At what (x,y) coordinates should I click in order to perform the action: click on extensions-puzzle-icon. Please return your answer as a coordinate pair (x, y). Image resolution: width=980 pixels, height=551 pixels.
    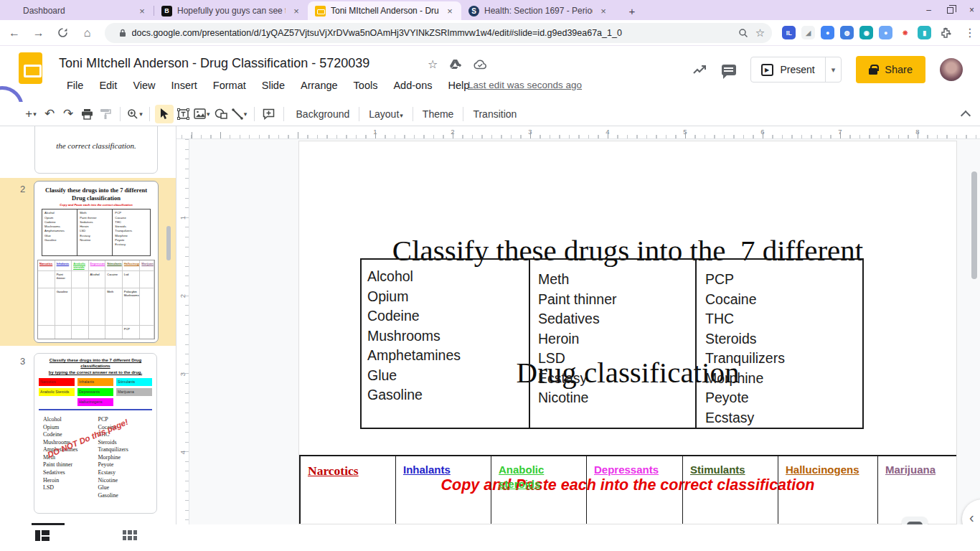
    Looking at the image, I should click on (946, 33).